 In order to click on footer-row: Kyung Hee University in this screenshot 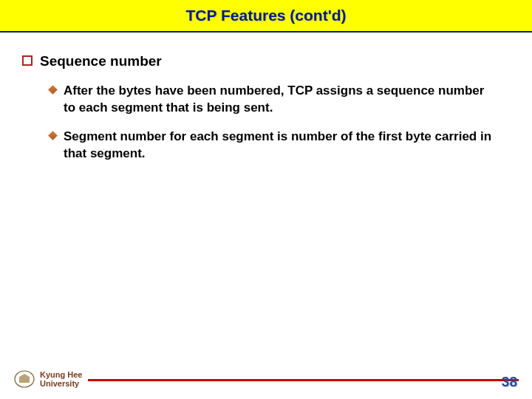, I will do `click(266, 379)`.